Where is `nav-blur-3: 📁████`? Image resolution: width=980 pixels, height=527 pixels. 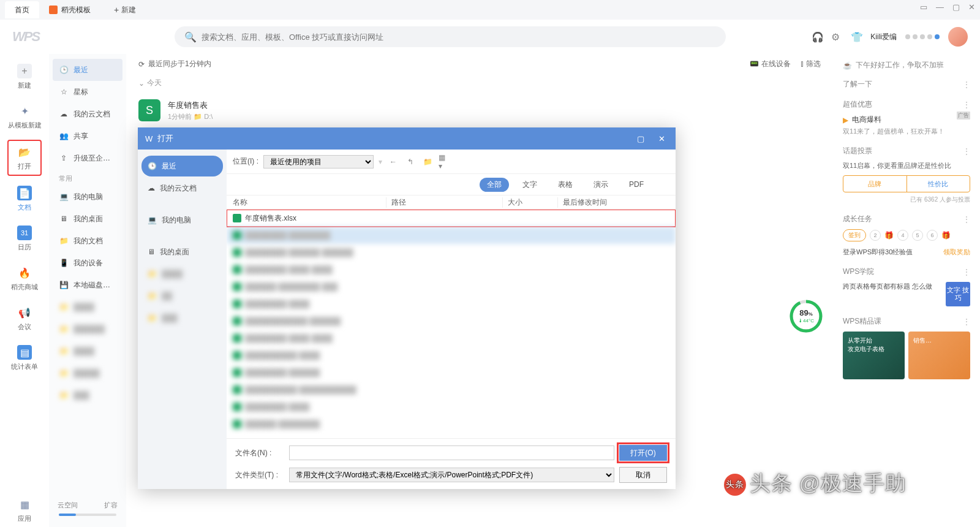 nav-blur-3: 📁████ is located at coordinates (88, 351).